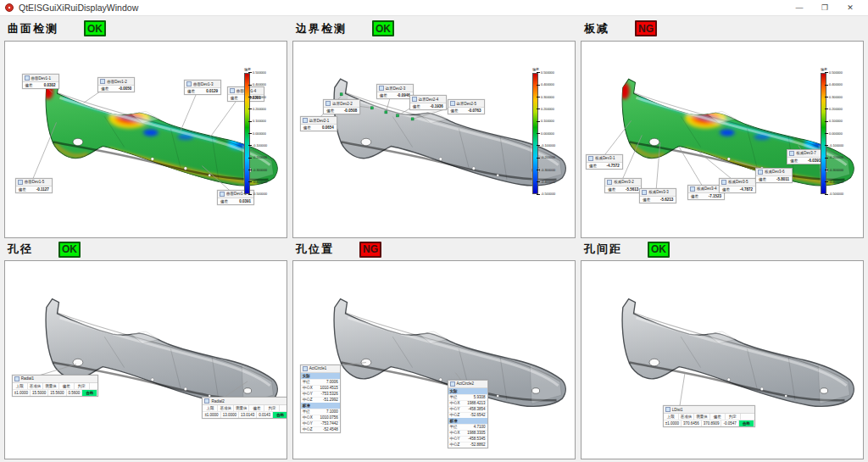  What do you see at coordinates (20, 249) in the screenshot?
I see `panel-title: 孔径` at bounding box center [20, 249].